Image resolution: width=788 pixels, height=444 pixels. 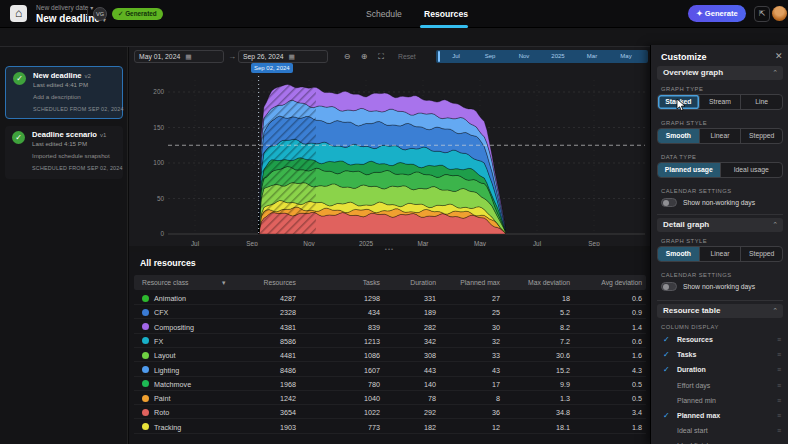 What do you see at coordinates (542, 56) in the screenshot?
I see `timeline-minimap: JulSepNov2025MarMay` at bounding box center [542, 56].